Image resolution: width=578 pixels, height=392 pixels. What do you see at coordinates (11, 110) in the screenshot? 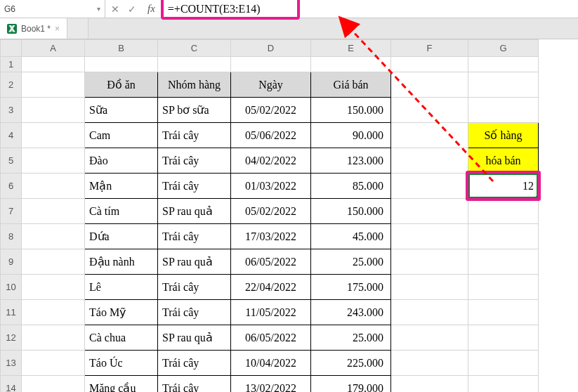
I see `row-header: 3` at bounding box center [11, 110].